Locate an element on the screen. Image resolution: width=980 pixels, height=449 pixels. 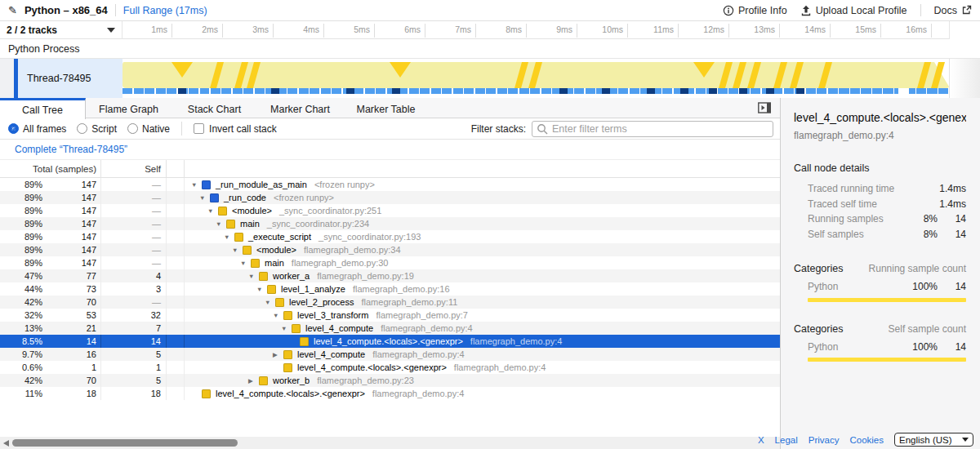
tab-call-tree: Call Tree is located at coordinates (42, 109).